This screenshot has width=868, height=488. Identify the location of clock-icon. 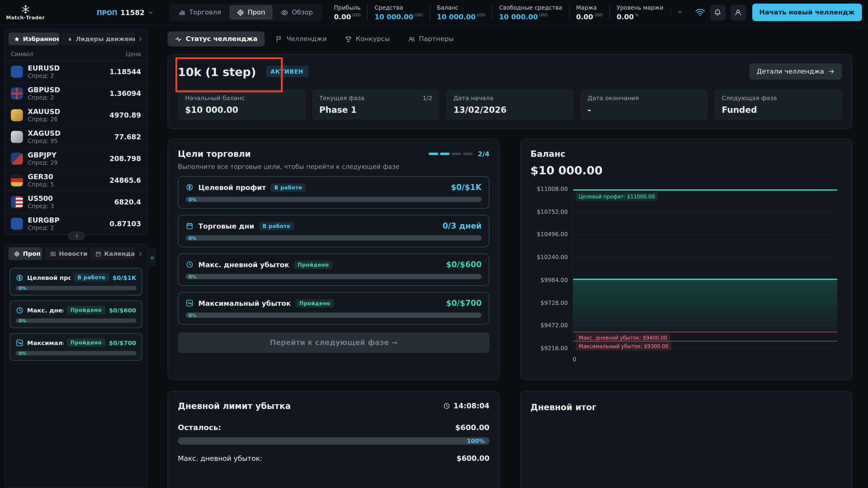
(20, 310).